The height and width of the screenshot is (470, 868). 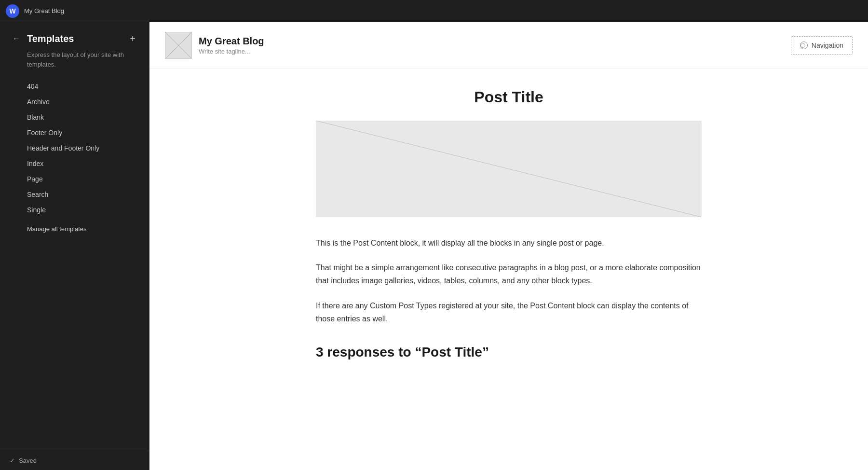 I want to click on site-header: My Great Blog Write site tagline... ⃝ Na…, so click(x=509, y=45).